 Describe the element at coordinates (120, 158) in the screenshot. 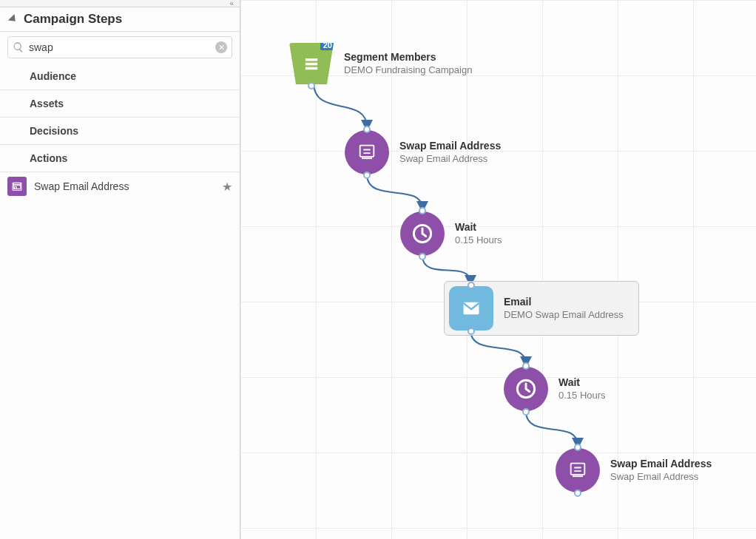

I see `category-actions: Actions` at that location.